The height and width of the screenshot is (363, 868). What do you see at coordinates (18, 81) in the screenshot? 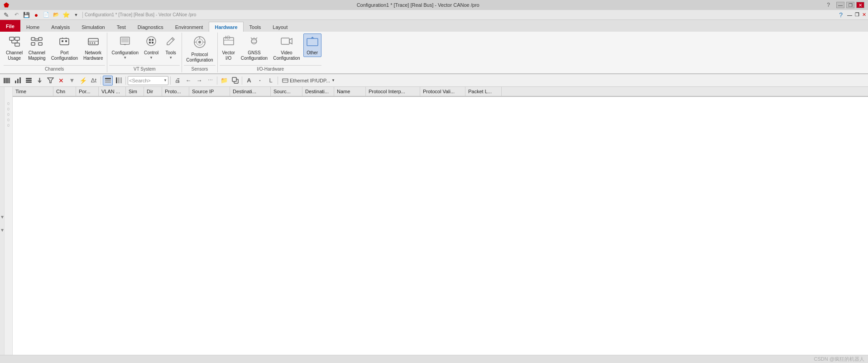
I see `tb-chart-btn` at bounding box center [18, 81].